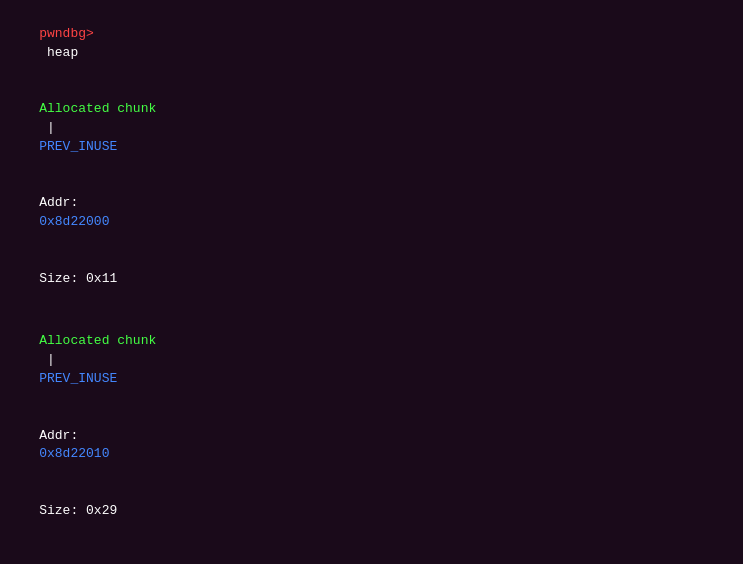  I want to click on line-alloc2-size: Size: 0x29, so click(372, 512).